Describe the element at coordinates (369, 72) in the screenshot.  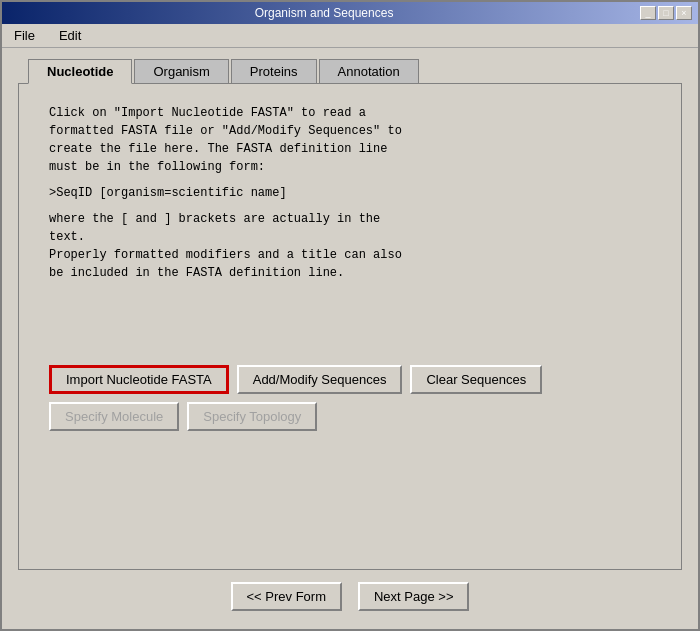
I see `tab-annotation: Annotation` at that location.